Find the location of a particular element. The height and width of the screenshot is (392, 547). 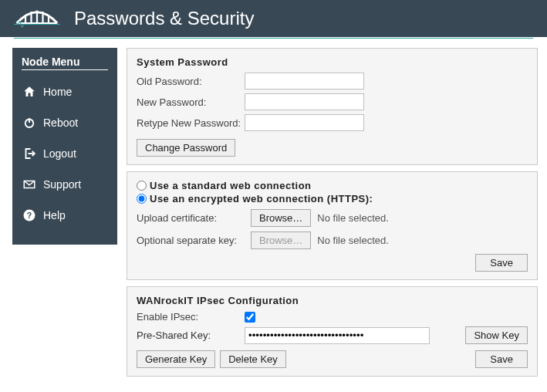

power-icon is located at coordinates (29, 123).